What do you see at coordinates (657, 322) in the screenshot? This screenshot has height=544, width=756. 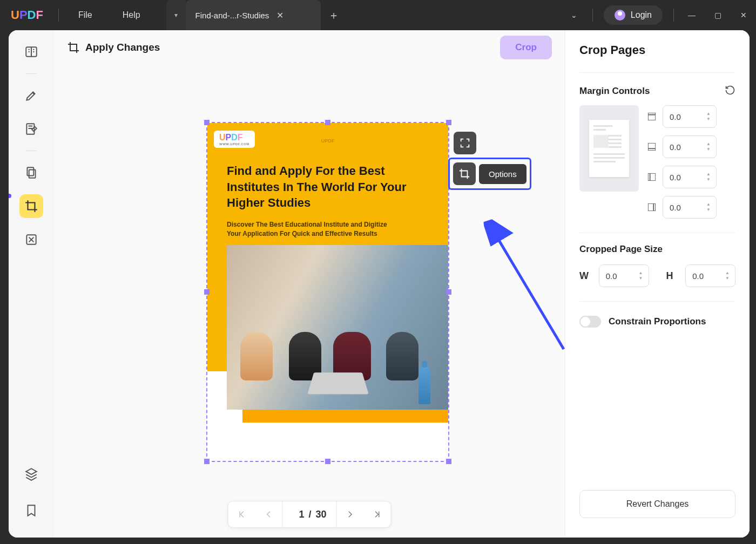 I see `constrain-proportions-label: Constrain Proportions` at bounding box center [657, 322].